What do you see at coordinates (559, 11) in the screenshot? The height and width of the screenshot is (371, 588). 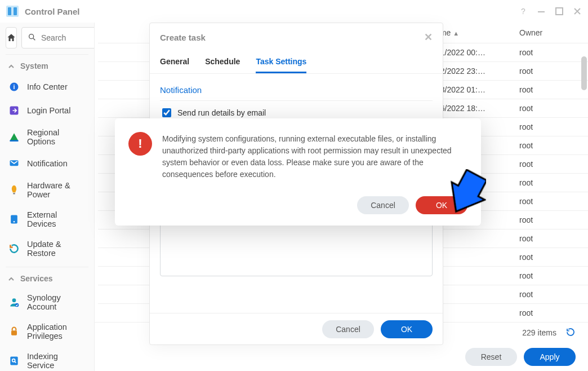 I see `maximize-button` at bounding box center [559, 11].